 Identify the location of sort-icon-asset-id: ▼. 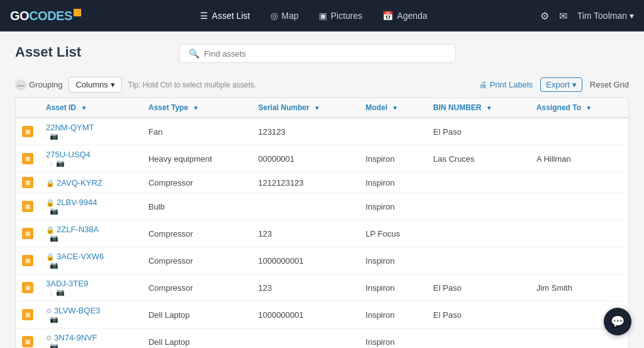
(84, 108).